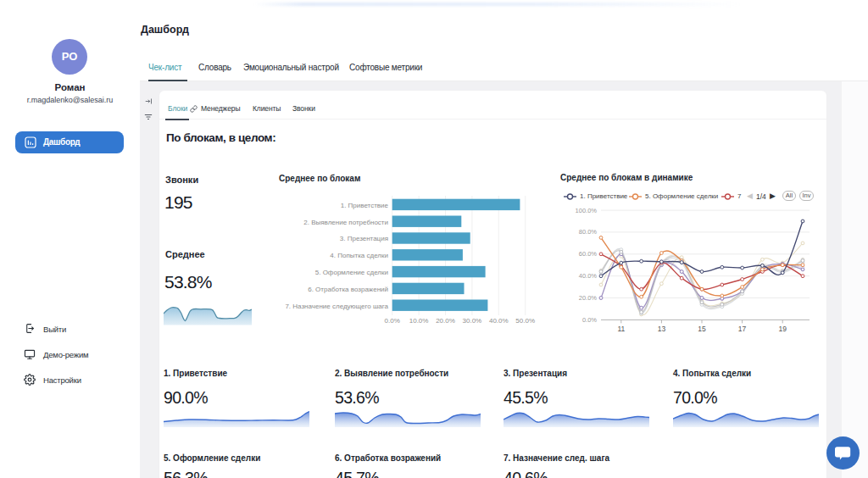 The image size is (868, 478). I want to click on svg-text: 19, so click(782, 329).